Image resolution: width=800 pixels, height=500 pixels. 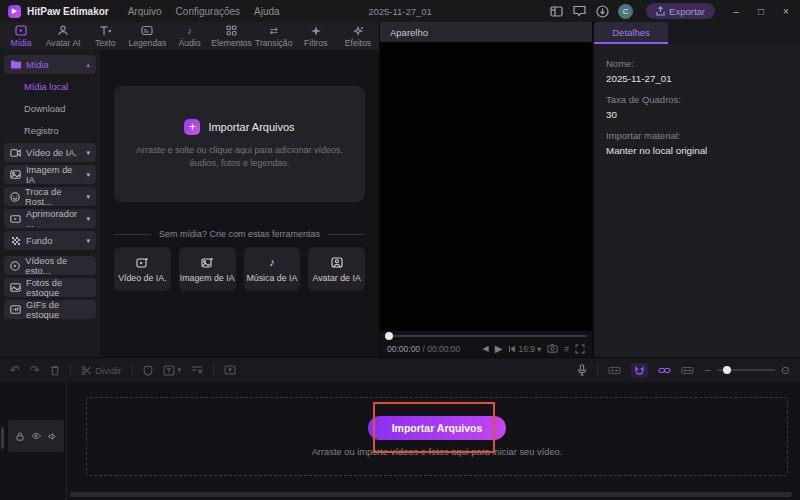 What do you see at coordinates (437, 436) in the screenshot?
I see `timeline-dropzone: Importar Arquivos Arraste ou importe víd…` at bounding box center [437, 436].